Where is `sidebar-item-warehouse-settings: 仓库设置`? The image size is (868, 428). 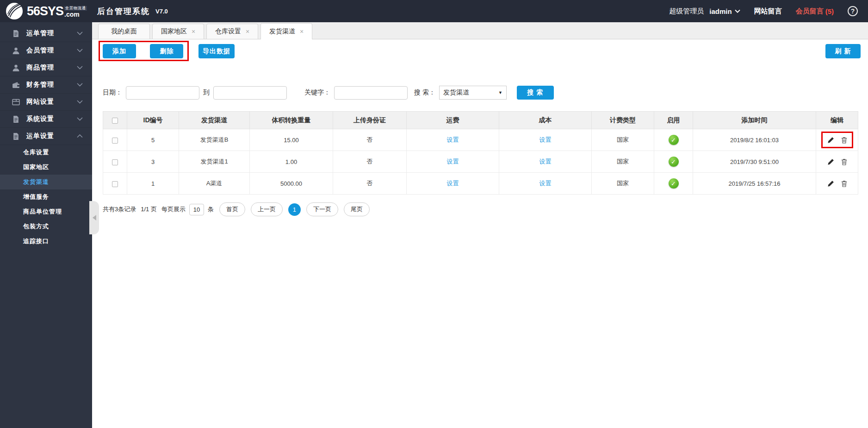
sidebar-item-warehouse-settings: 仓库设置 is located at coordinates (46, 152).